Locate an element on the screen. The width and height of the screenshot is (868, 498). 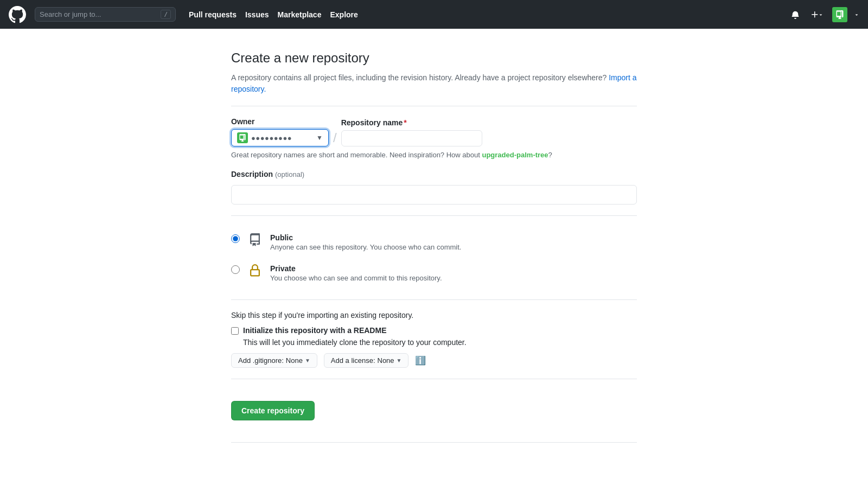
private-icon is located at coordinates (255, 271).